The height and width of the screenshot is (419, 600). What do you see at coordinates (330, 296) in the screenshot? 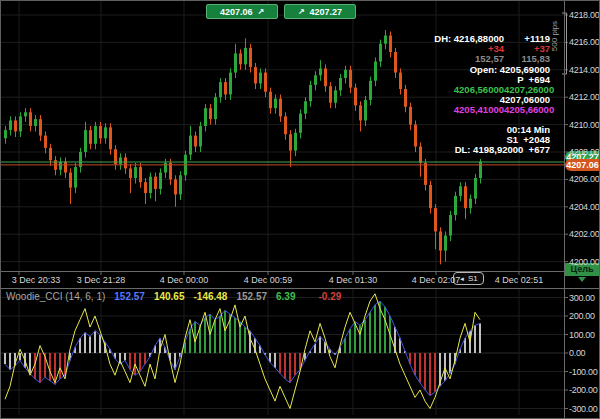
I see `indicator-value: -0.29` at bounding box center [330, 296].